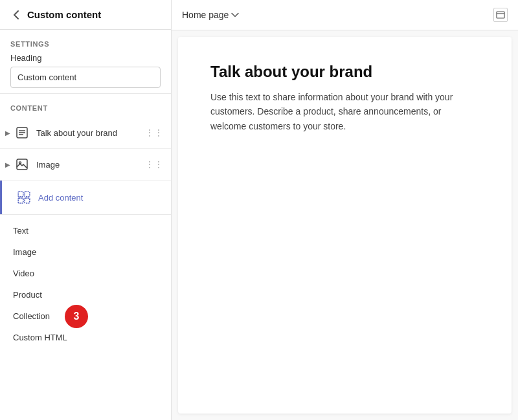  I want to click on brand-description: Use this text to share information about…, so click(333, 111).